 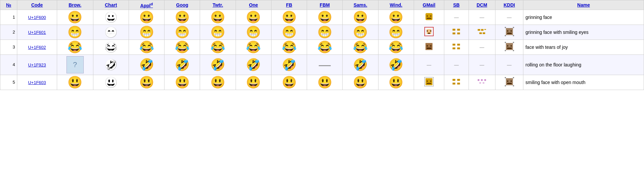 What do you see at coordinates (429, 5) in the screenshot?
I see `col-gmail: GMail` at bounding box center [429, 5].